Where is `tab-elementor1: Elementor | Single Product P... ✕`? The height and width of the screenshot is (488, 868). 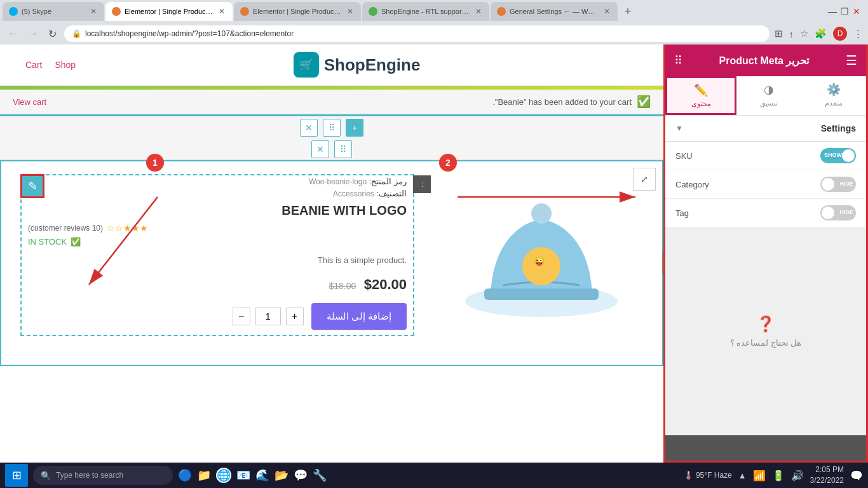 tab-elementor1: Elementor | Single Product P... ✕ is located at coordinates (169, 11).